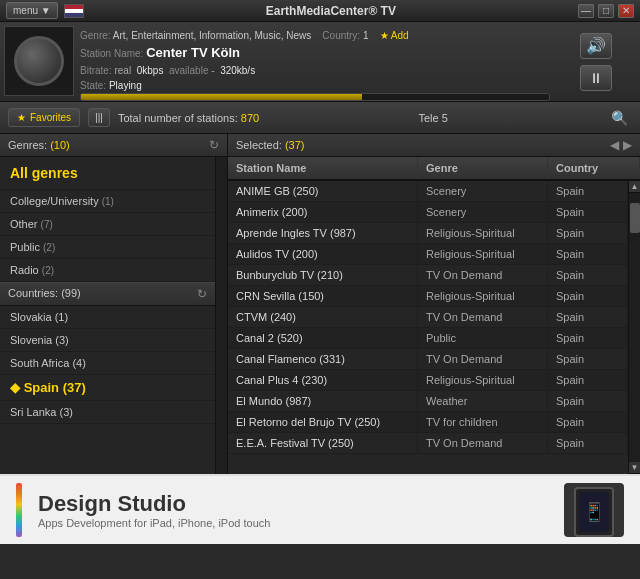 Image resolution: width=640 pixels, height=579 pixels. I want to click on add-button: ★ Add, so click(394, 36).